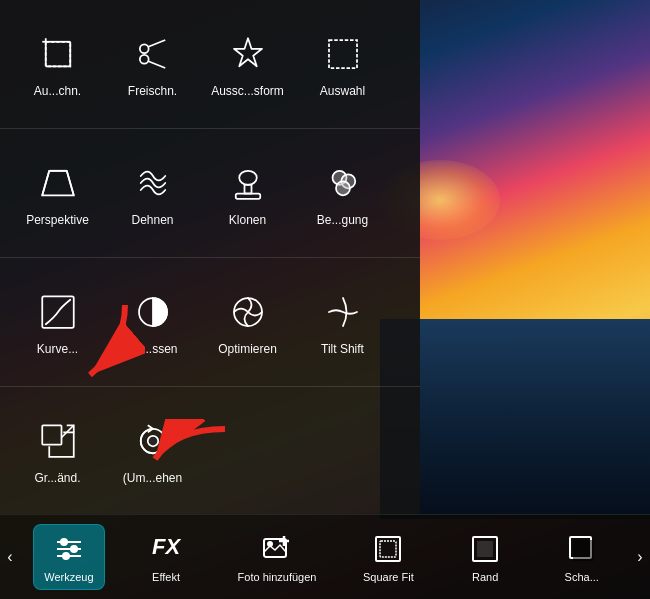 The image size is (650, 599). Describe the element at coordinates (640, 558) in the screenshot. I see `toolbar-scroll-right: ›` at that location.